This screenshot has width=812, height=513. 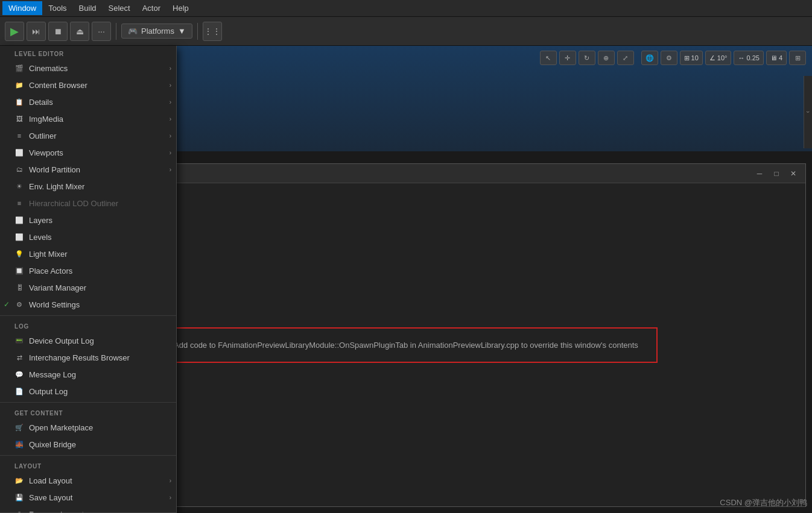 What do you see at coordinates (182, 31) in the screenshot?
I see `platforms-arrow: ▼` at bounding box center [182, 31].